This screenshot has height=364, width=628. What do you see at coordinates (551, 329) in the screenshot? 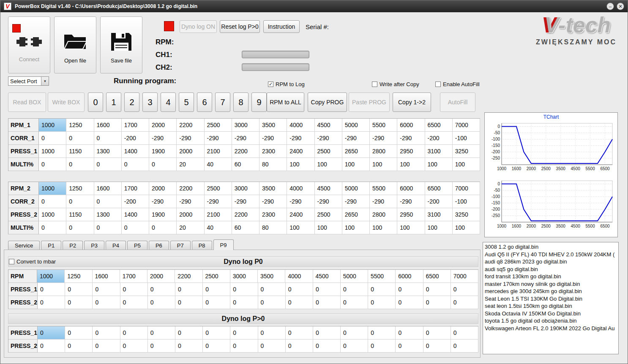
I see `file-item: Volkswagen Arteon FL 2.0 190KM 2022 Go D…` at bounding box center [551, 329].